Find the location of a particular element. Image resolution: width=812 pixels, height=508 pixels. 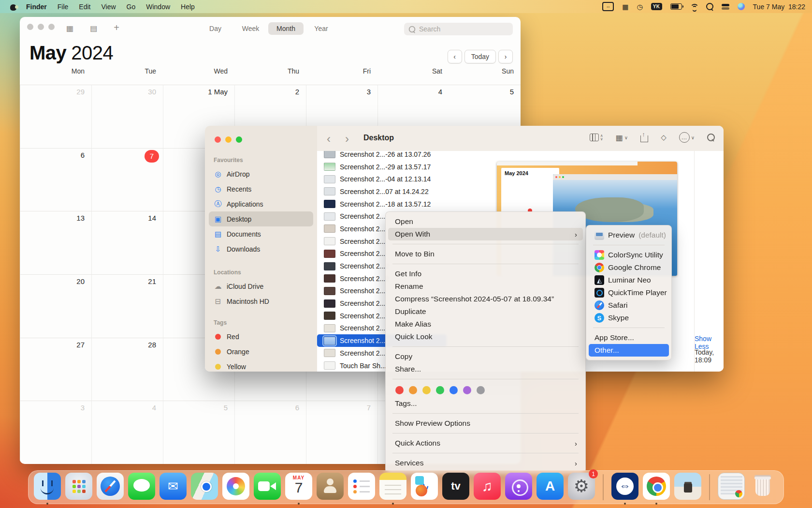

sidebar-tag-item: Yellow is located at coordinates (261, 365).